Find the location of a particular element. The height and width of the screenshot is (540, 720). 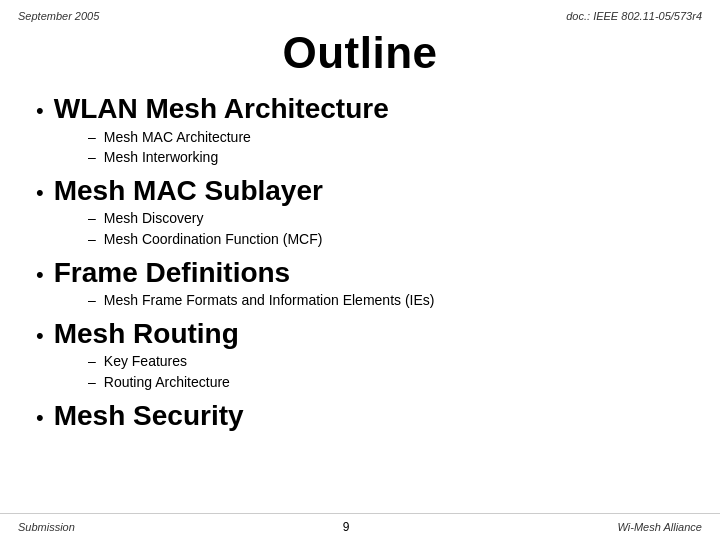

sub-bullets-wlan: – Mesh MAC Architecture – Mesh Interwork… is located at coordinates (360, 148).